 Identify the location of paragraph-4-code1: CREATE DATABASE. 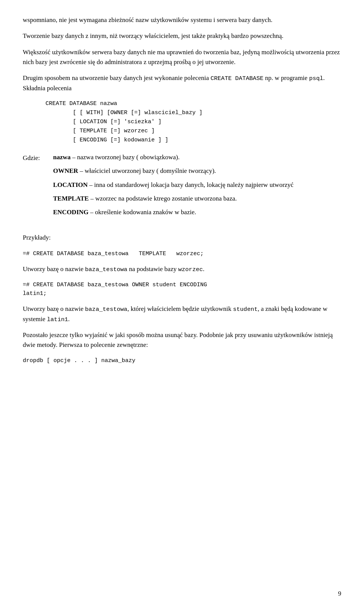
(237, 78).